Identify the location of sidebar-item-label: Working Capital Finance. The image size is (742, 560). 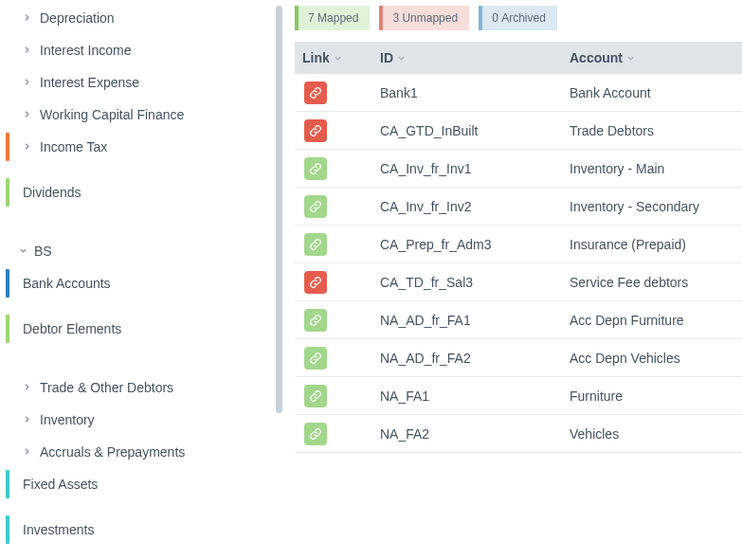
(112, 115).